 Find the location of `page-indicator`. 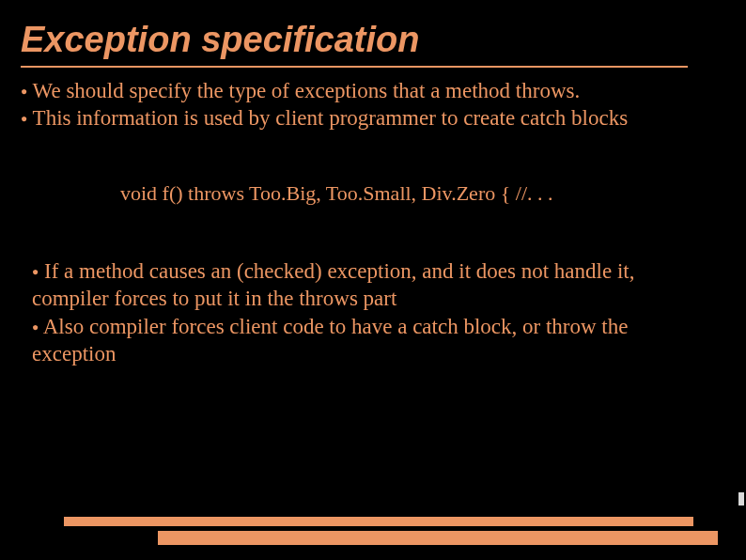

page-indicator is located at coordinates (741, 499).